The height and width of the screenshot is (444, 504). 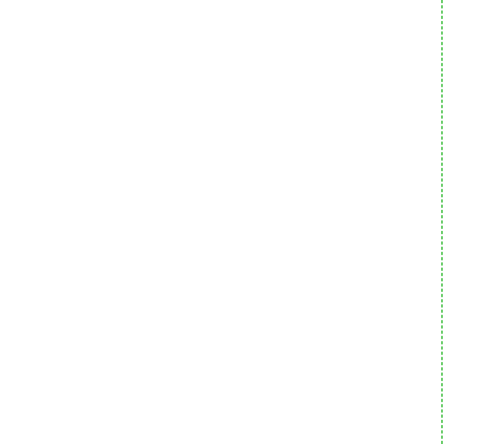 I want to click on activity-grid, so click(x=252, y=2).